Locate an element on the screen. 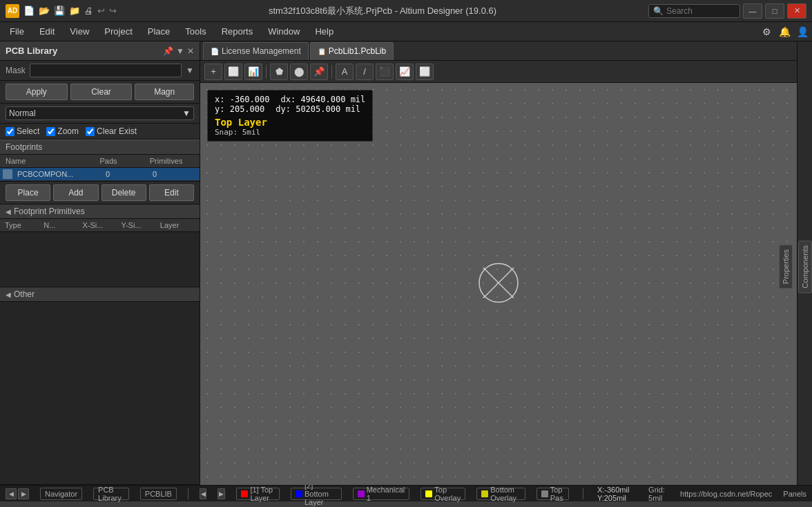  save-file-icon: 💾 is located at coordinates (59, 11).